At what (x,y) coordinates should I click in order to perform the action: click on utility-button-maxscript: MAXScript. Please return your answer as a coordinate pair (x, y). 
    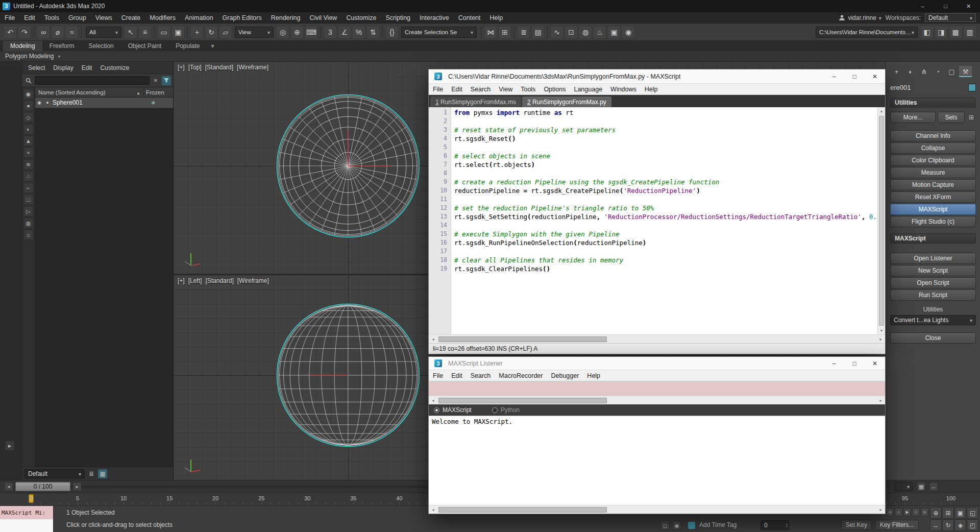
    Looking at the image, I should click on (933, 209).